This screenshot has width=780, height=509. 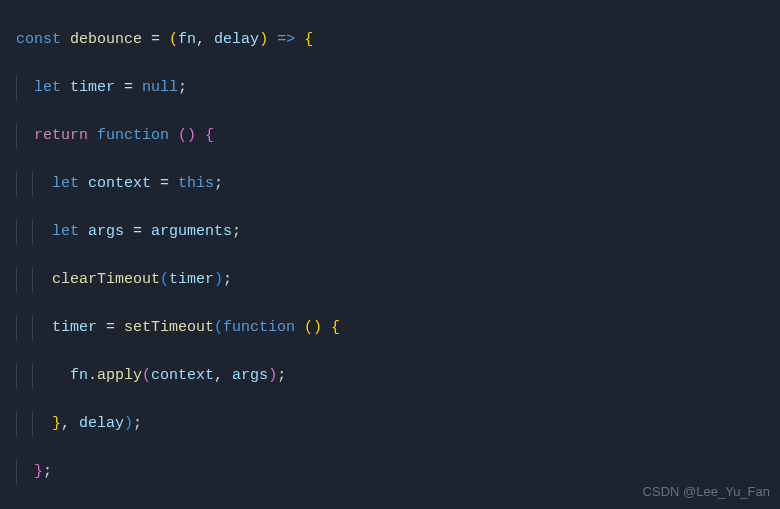 I want to click on code-line: const debounce = (fn, delay) => {, so click(x=394, y=40).